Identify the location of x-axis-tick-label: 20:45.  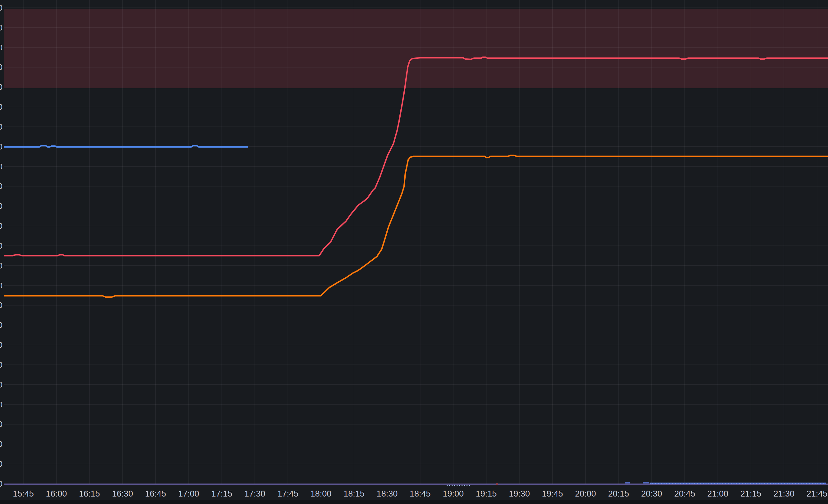
(685, 494).